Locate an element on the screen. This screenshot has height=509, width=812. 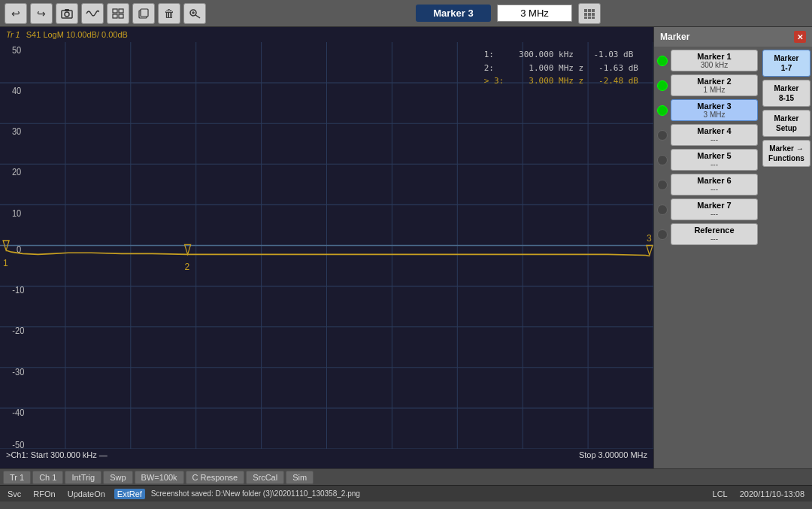
tab-bw100k: BW=100k is located at coordinates (159, 477).